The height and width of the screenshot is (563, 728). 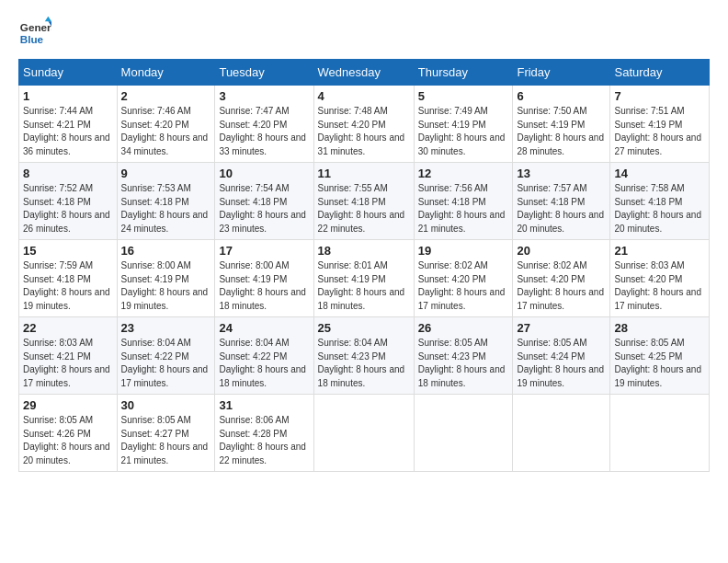 What do you see at coordinates (36, 31) in the screenshot?
I see `logo: General Blue` at bounding box center [36, 31].